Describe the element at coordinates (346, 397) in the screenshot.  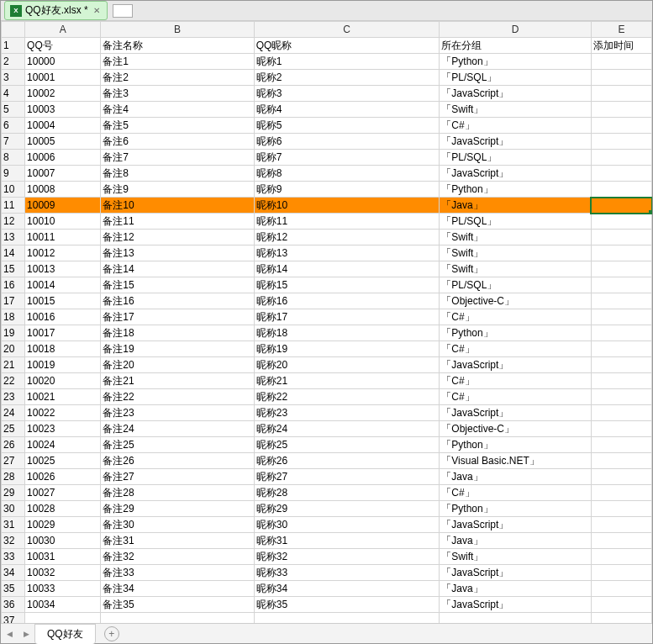
I see `cell: 昵称22` at that location.